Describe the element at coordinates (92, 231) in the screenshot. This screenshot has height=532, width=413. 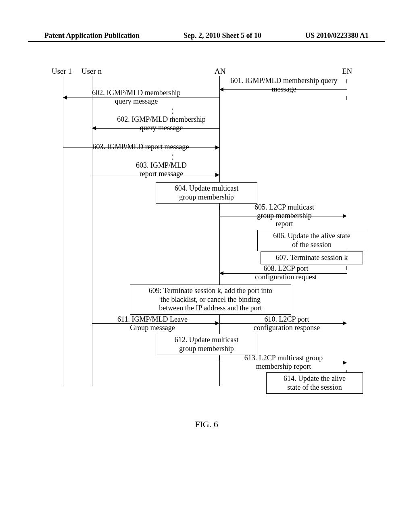
I see `lifeline-usern` at that location.